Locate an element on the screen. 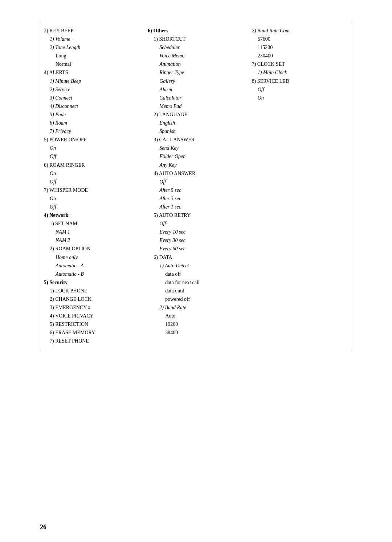  line: data for next call is located at coordinates (196, 283).